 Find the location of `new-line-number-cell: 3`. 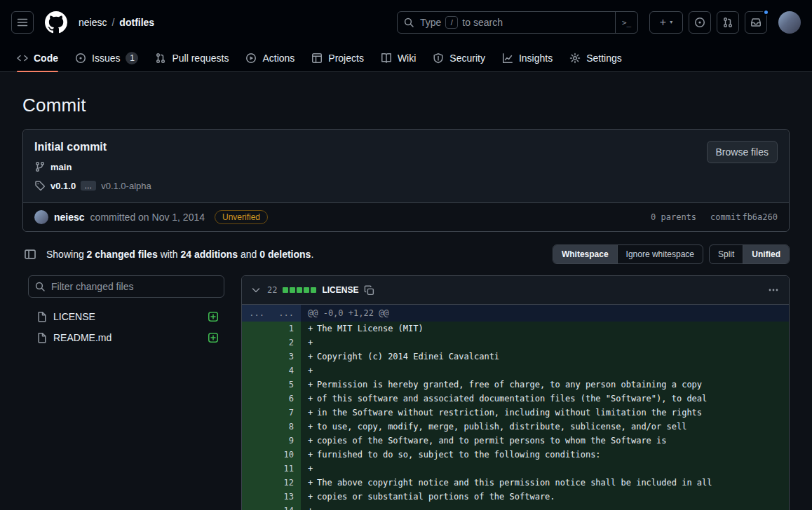

new-line-number-cell: 3 is located at coordinates (286, 357).